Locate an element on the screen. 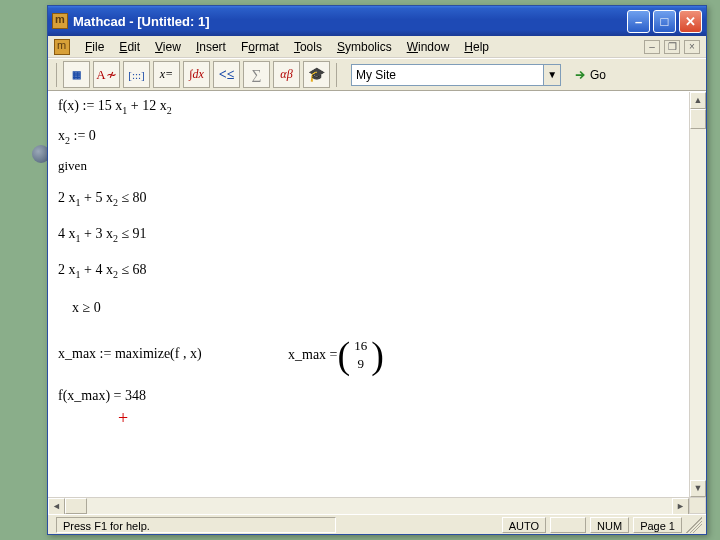 This screenshot has height=540, width=720. go-button: Go is located at coordinates (590, 75).